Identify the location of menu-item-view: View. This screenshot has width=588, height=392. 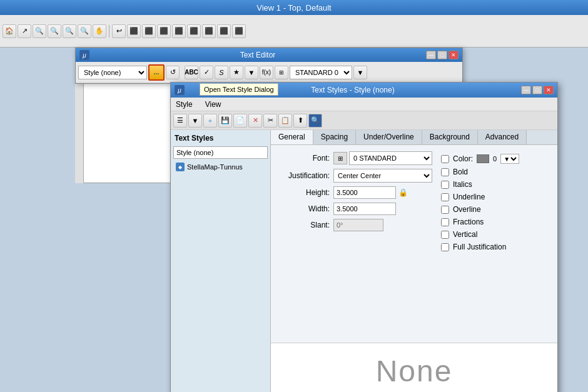
(213, 104).